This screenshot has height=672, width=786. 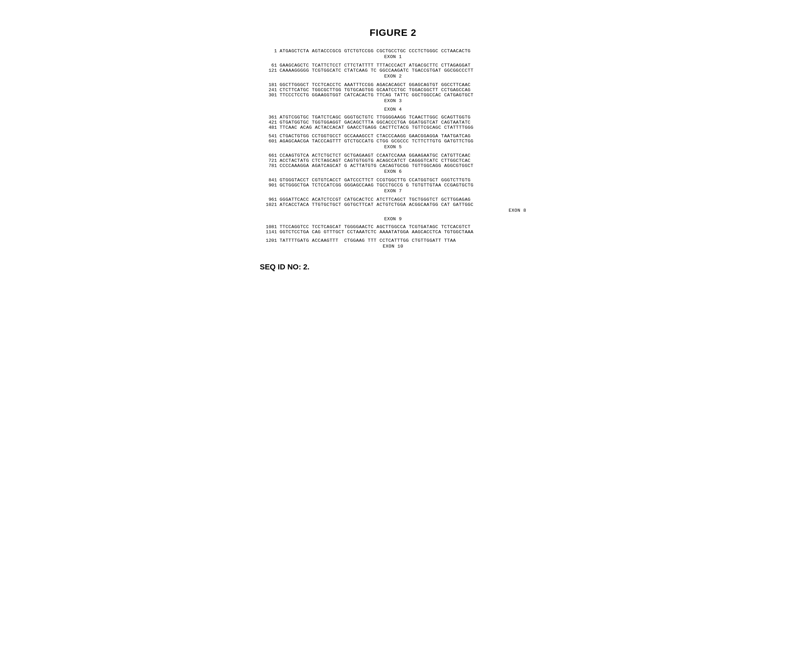 I want to click on exon-label-g1: EXON 1, so click(x=393, y=57).